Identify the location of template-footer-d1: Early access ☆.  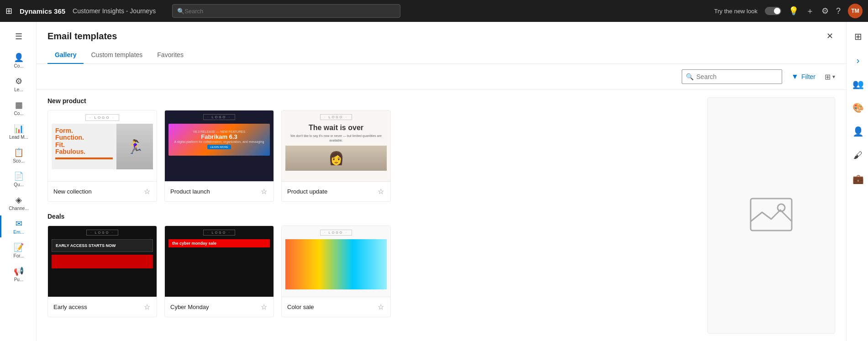
(102, 307).